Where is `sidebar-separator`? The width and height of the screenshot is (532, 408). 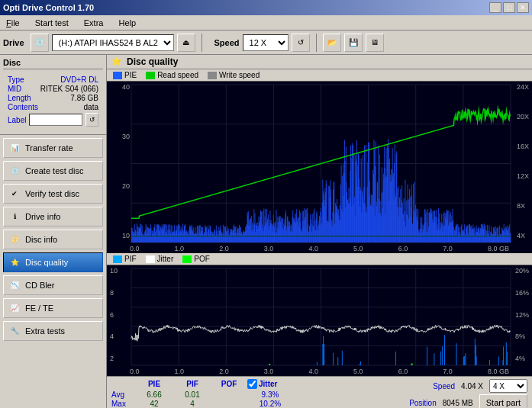 sidebar-separator is located at coordinates (53, 134).